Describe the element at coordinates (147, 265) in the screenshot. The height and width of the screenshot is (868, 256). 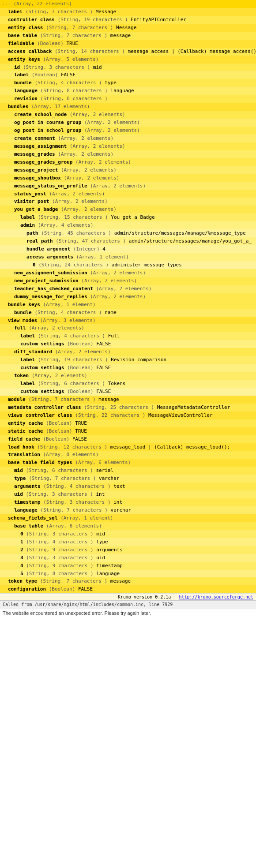
I see `row-value: administer message types` at that location.